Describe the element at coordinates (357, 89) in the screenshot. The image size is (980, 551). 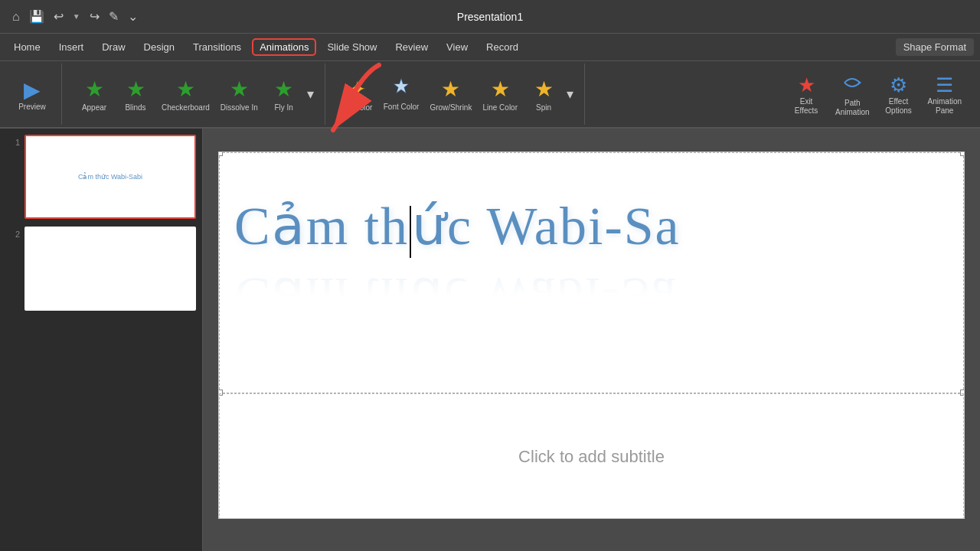
I see `fillcolor-star-icon: ✦` at that location.